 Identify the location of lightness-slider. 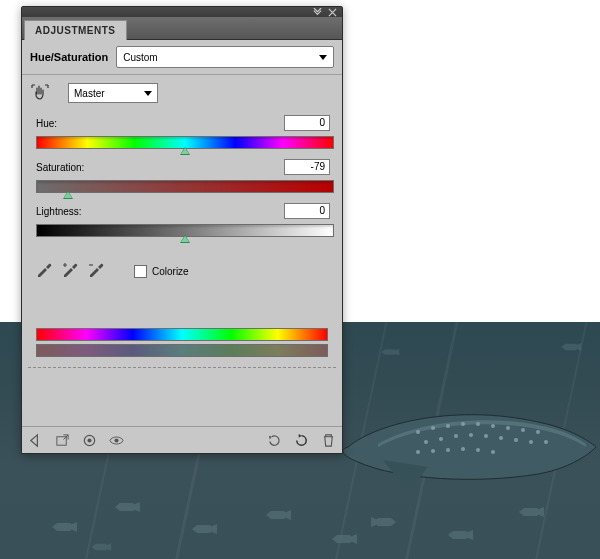
(185, 230).